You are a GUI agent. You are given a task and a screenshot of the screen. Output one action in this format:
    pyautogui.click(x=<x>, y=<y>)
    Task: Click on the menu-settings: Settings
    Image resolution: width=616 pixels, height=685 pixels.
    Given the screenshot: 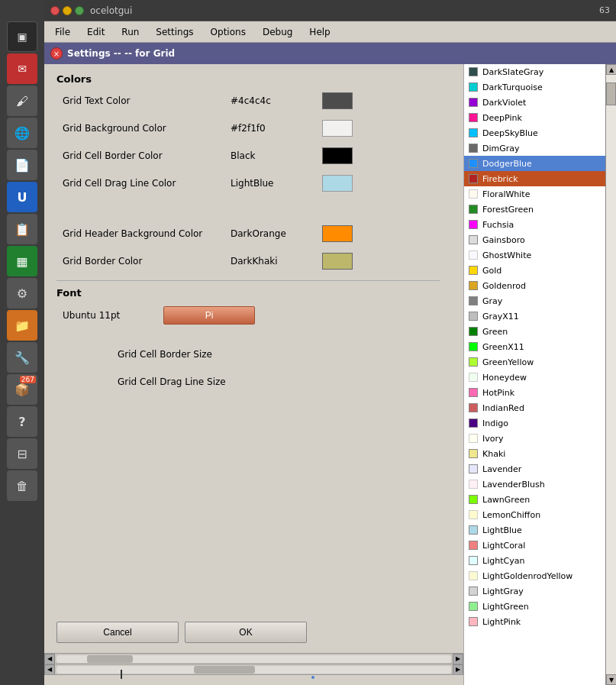 What is the action you would take?
    pyautogui.click(x=174, y=32)
    